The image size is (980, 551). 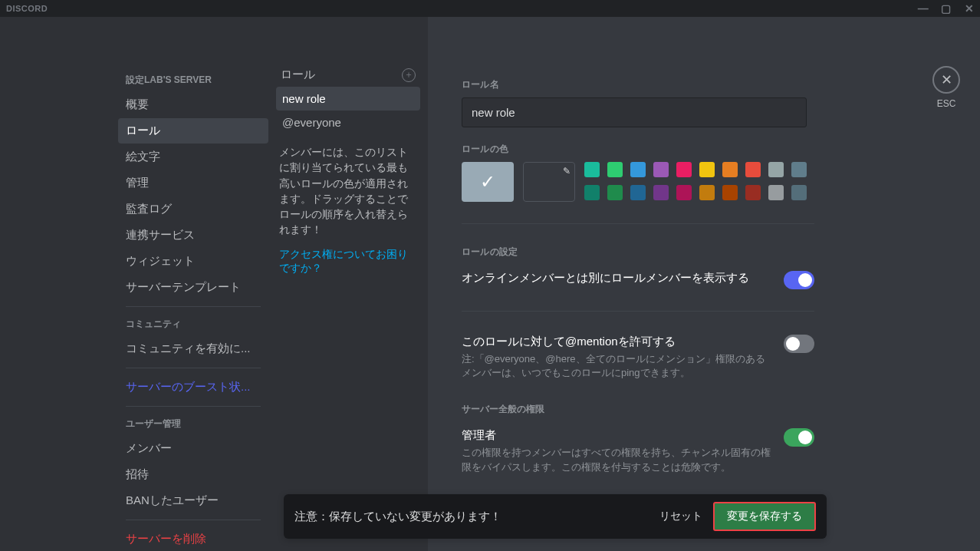 What do you see at coordinates (923, 8) in the screenshot?
I see `window-minimize-button: —` at bounding box center [923, 8].